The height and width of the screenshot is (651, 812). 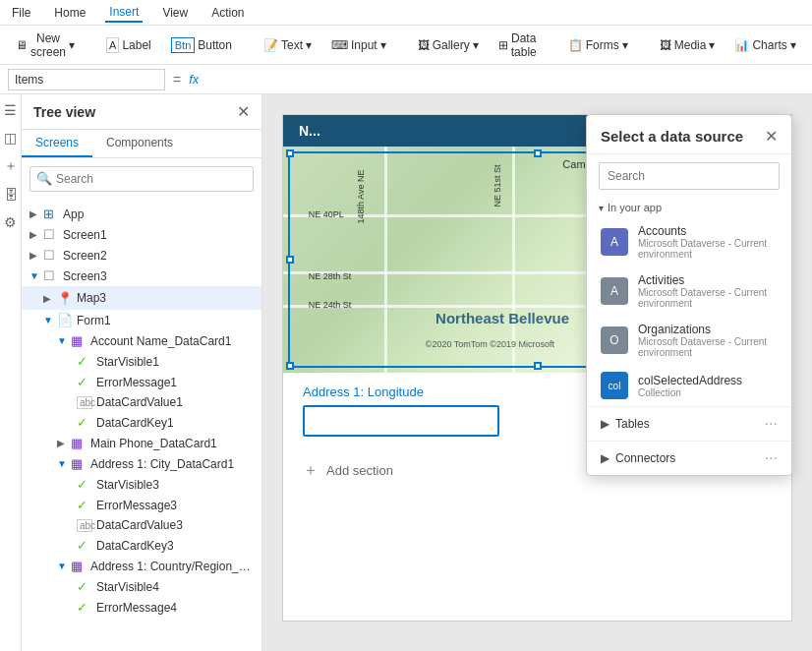 I want to click on tab-components: Components, so click(x=140, y=144).